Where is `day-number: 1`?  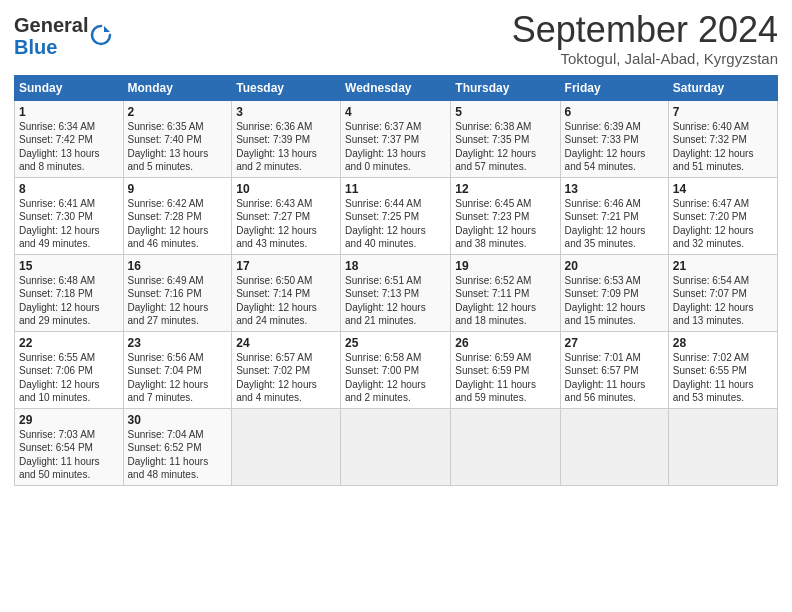
day-number: 1 is located at coordinates (69, 112).